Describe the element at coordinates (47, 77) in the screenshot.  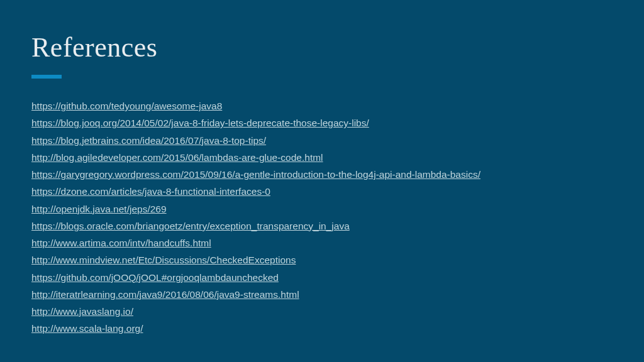
I see `title-accent-bar` at that location.